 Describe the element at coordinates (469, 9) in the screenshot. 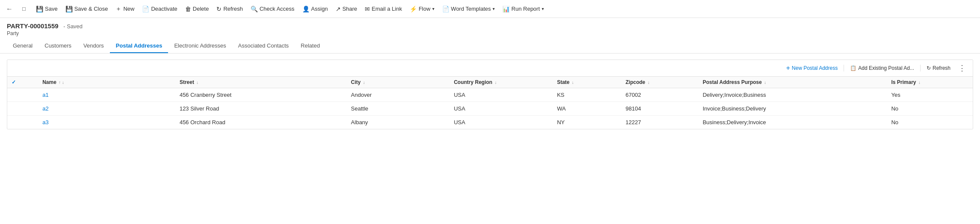

I see `word-templates-button: 📄 Word Templates ▾` at that location.